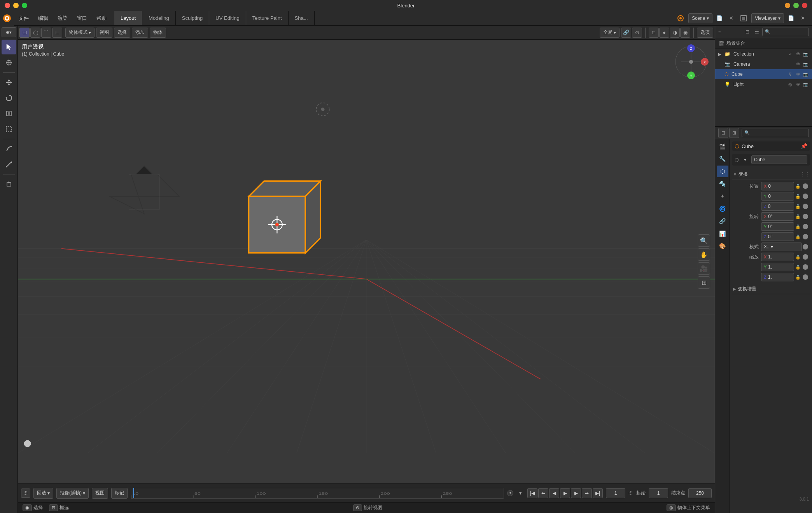 This screenshot has height=513, width=812. What do you see at coordinates (723, 159) in the screenshot?
I see `prop-tool-icon: 🔧` at bounding box center [723, 159].